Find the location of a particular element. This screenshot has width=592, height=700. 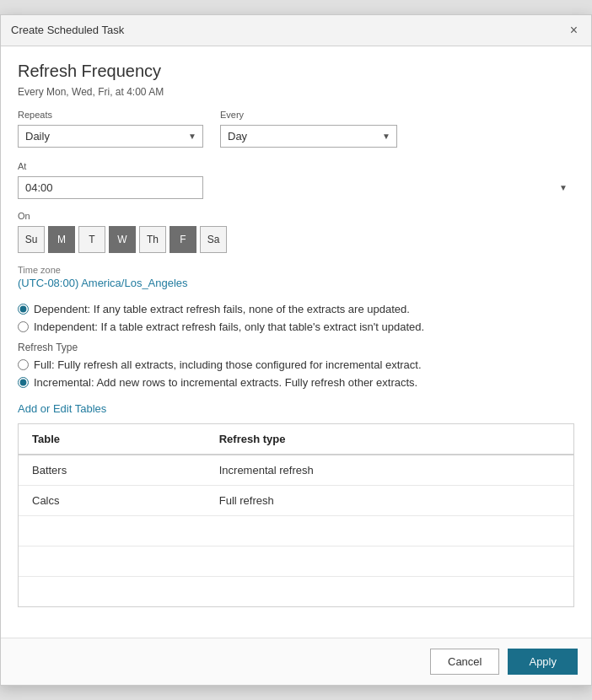

table-row: Batters Incremental refresh is located at coordinates (296, 471).